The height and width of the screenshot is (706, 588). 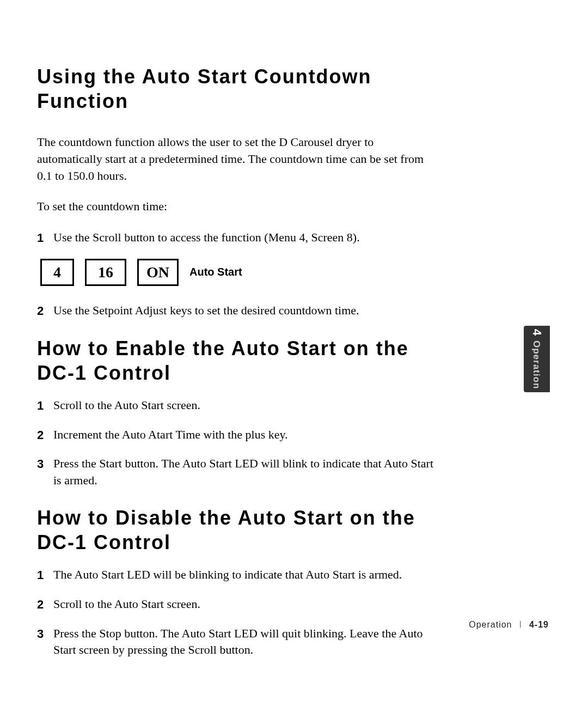 I want to click on enable-step-2: 2 Increment the Auto Atart Time with the…, so click(x=236, y=435).